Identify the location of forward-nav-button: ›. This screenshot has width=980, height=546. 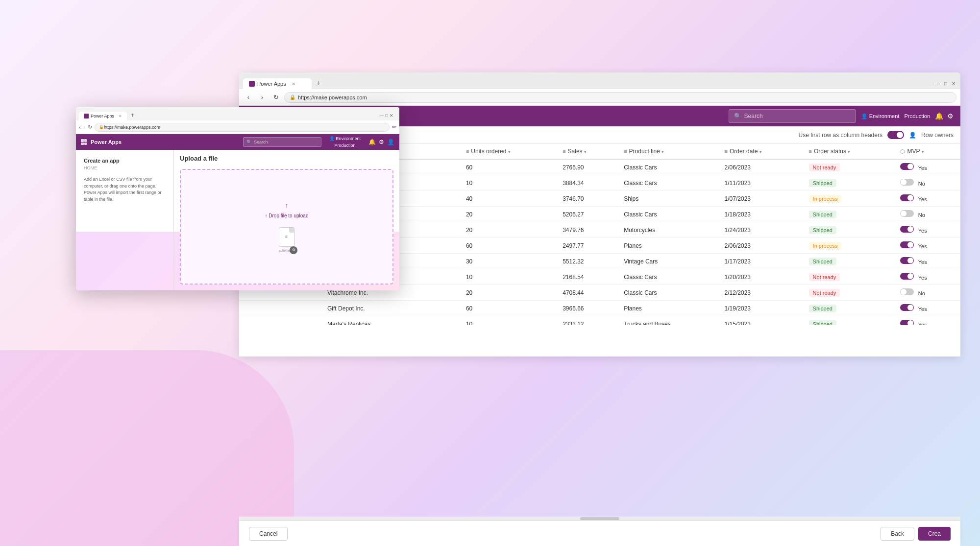
(262, 97).